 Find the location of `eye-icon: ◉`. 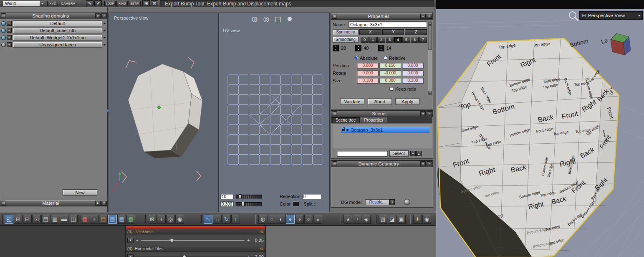

eye-icon: ◉ is located at coordinates (347, 130).